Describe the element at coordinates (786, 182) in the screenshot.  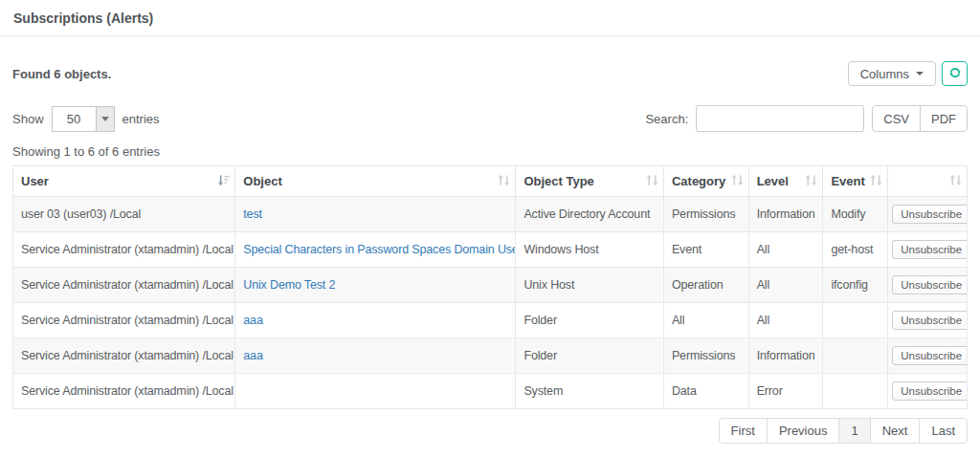
I see `column-header-level: Level` at that location.